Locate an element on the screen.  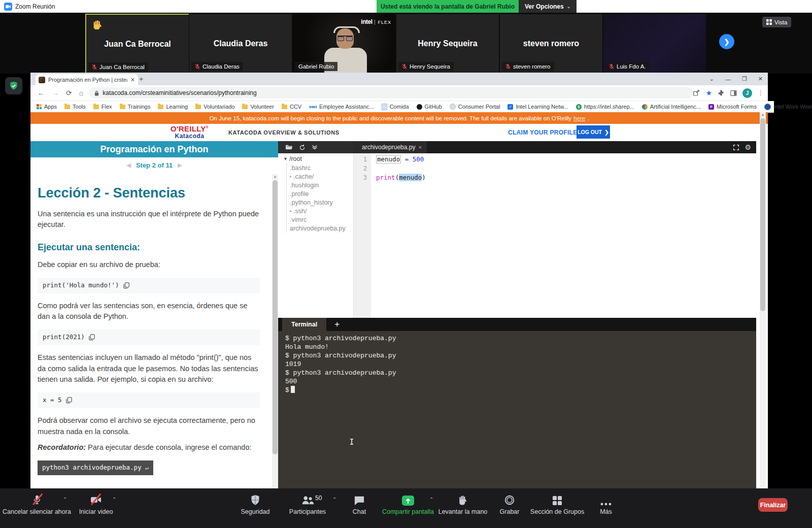
tree-item: archivodeprueba.py is located at coordinates (322, 228).